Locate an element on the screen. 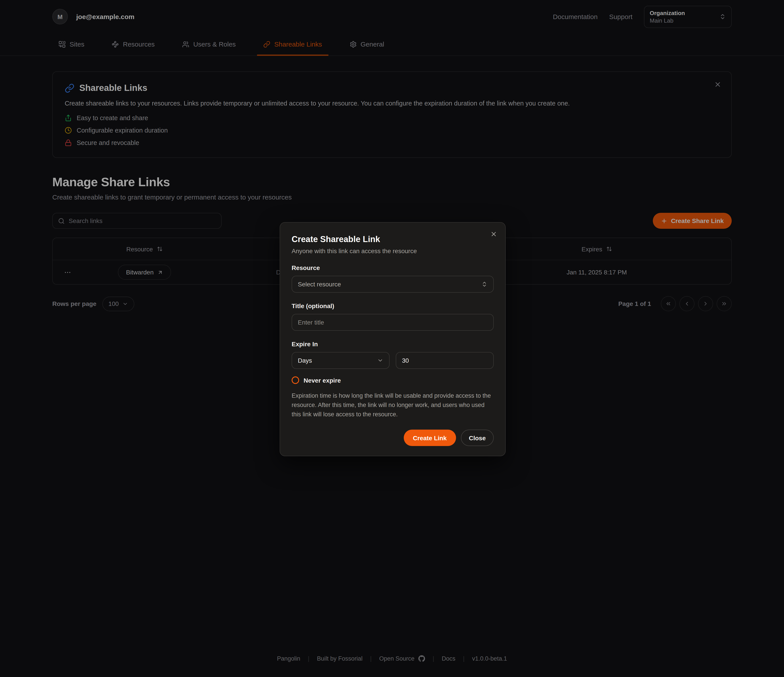 The image size is (784, 677). radio-circle-icon is located at coordinates (296, 380).